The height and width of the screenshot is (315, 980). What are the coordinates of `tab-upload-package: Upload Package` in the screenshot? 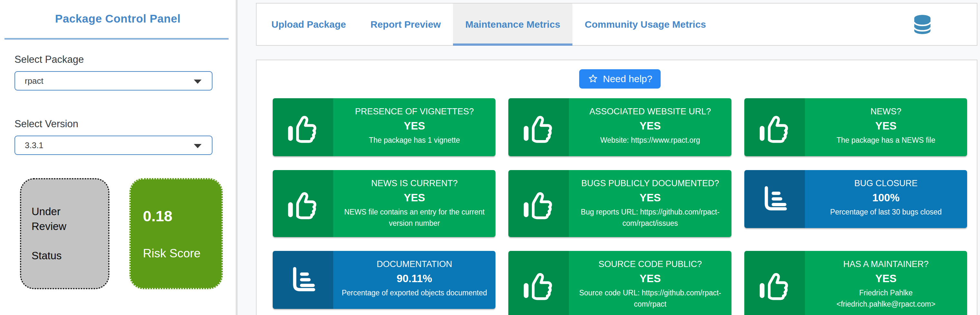 It's located at (309, 24).